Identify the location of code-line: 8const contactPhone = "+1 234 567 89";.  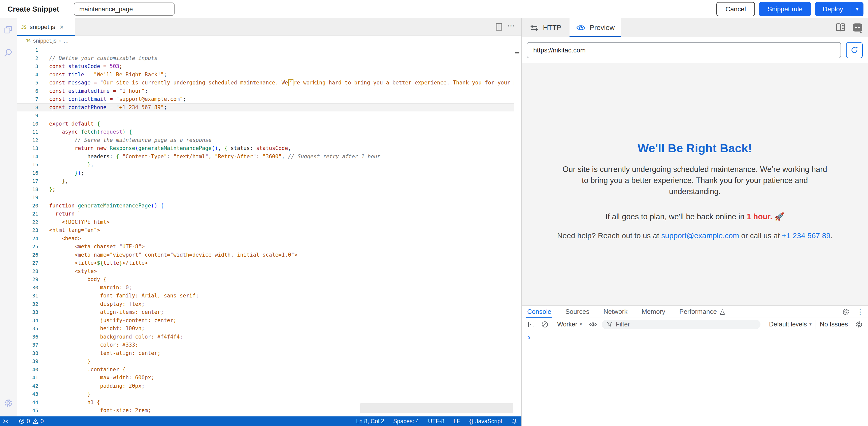
(265, 107).